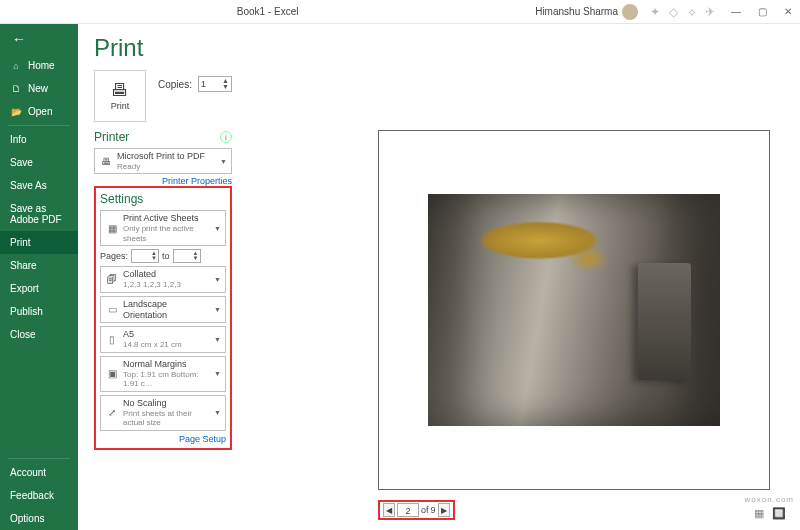  What do you see at coordinates (408, 510) in the screenshot?
I see `current-page-input: 2` at bounding box center [408, 510].